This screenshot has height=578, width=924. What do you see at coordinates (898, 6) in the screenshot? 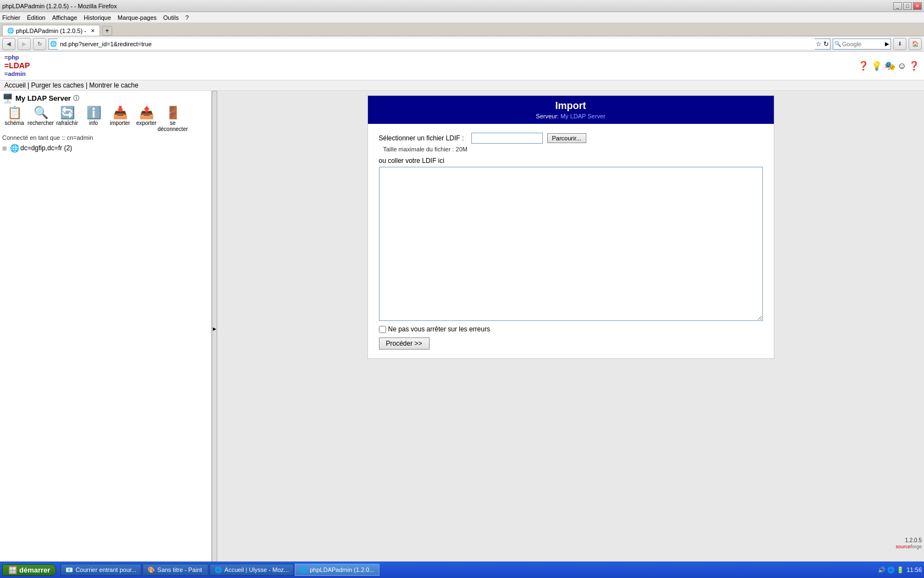
I see `minimize-button: _` at bounding box center [898, 6].